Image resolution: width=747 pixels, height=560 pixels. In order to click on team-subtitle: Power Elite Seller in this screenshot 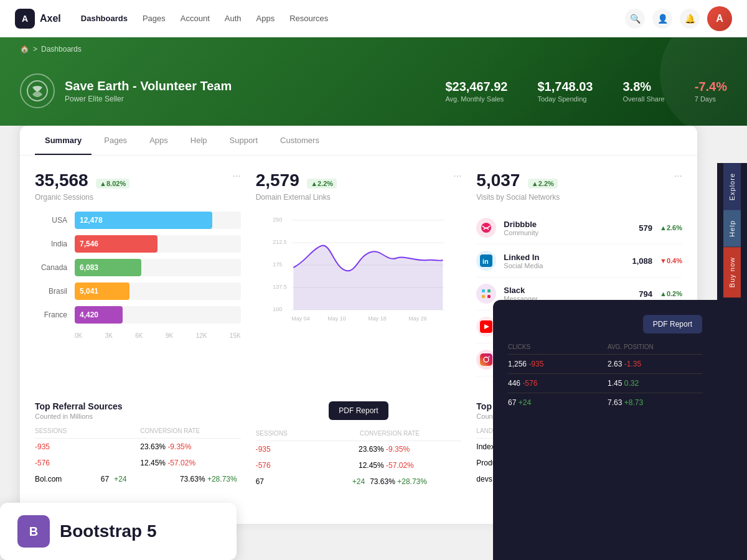, I will do `click(148, 99)`.